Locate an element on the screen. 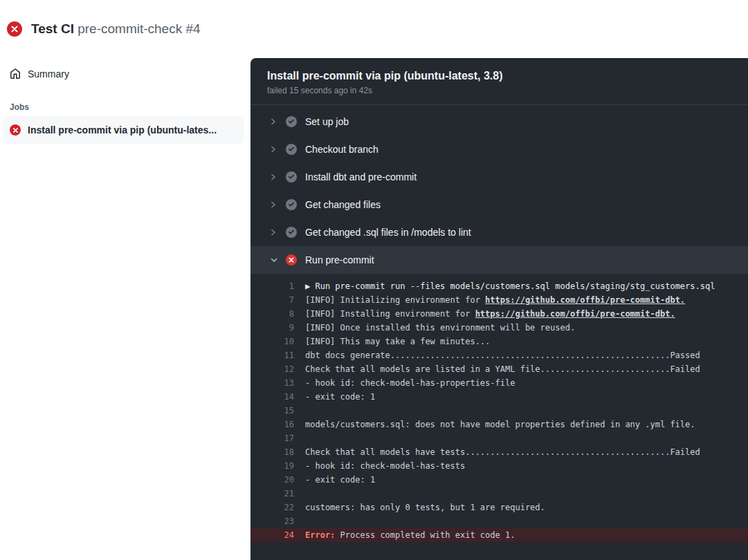 This screenshot has height=560, width=748. log-line: 9[INFO] Once installed this environment … is located at coordinates (500, 328).